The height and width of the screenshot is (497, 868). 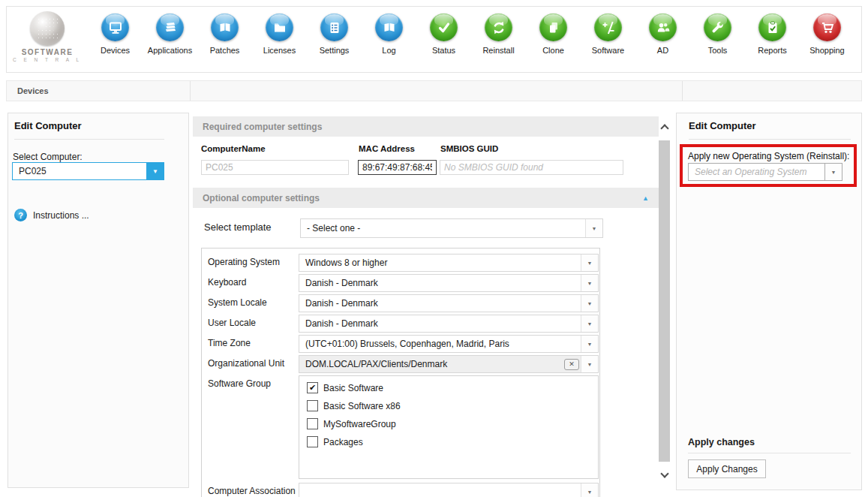 I want to click on divider, so click(x=770, y=453).